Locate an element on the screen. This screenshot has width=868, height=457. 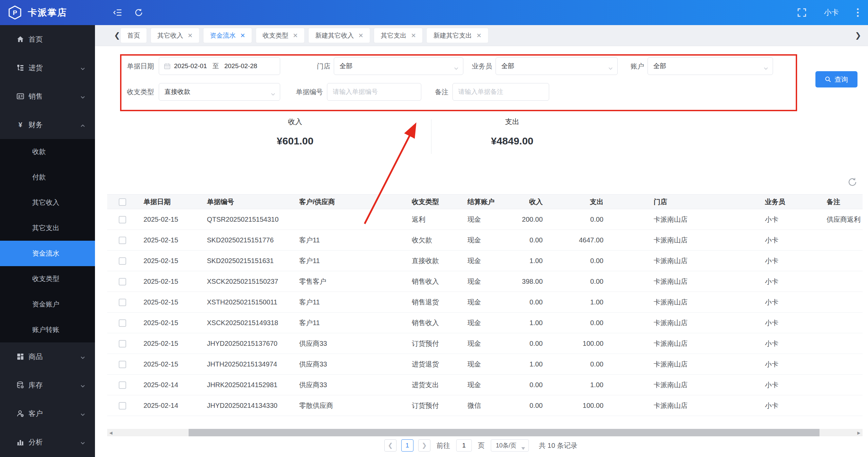
cell-docno-link: JHYD20250215137670 is located at coordinates (244, 344).